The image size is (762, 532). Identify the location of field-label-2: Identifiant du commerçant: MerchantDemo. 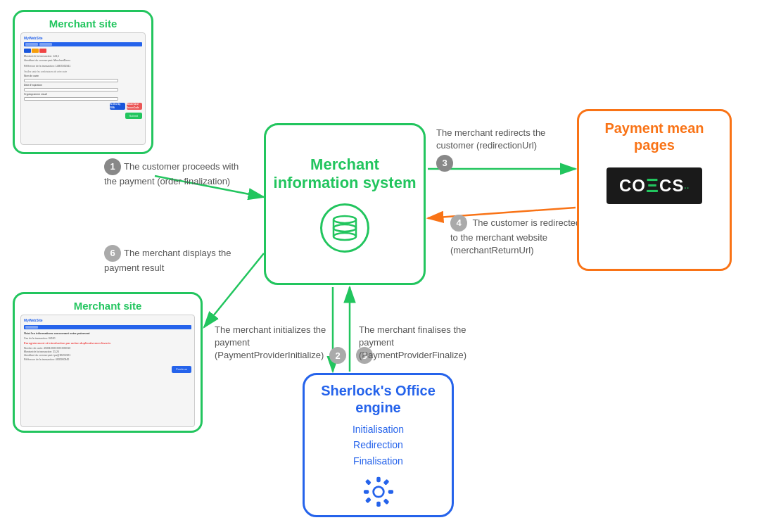
(83, 61).